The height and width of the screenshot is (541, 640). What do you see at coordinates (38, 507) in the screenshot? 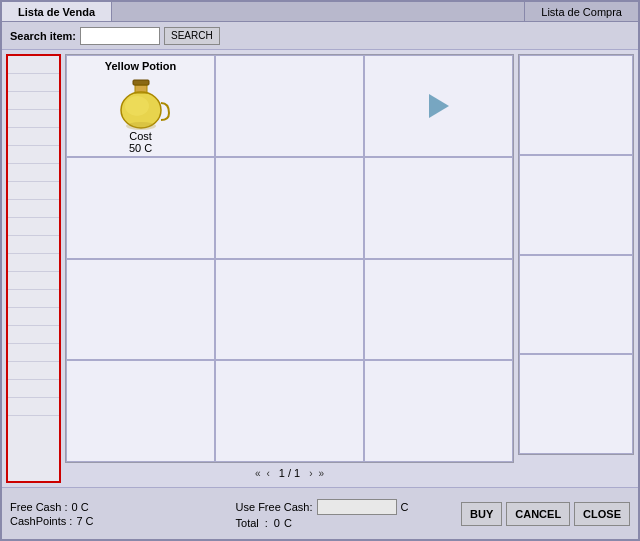
I see `free-cash-label: Free Cash :` at bounding box center [38, 507].